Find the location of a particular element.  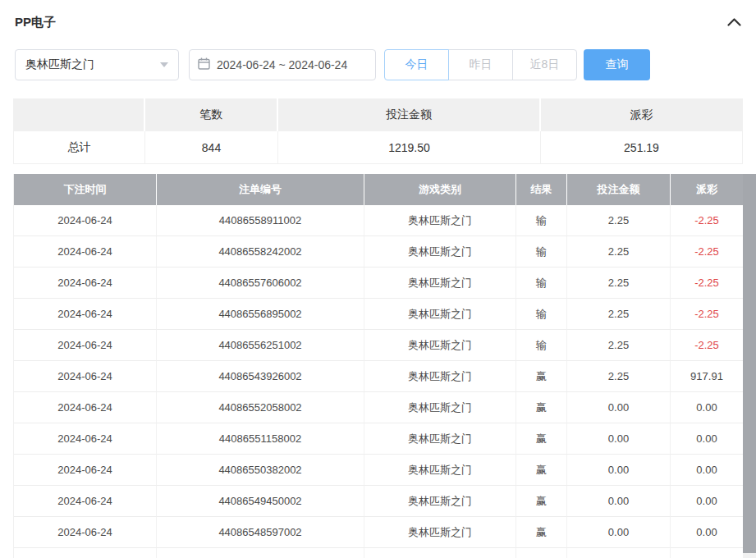

row-cell-order-id: 44086550382002 is located at coordinates (261, 470).